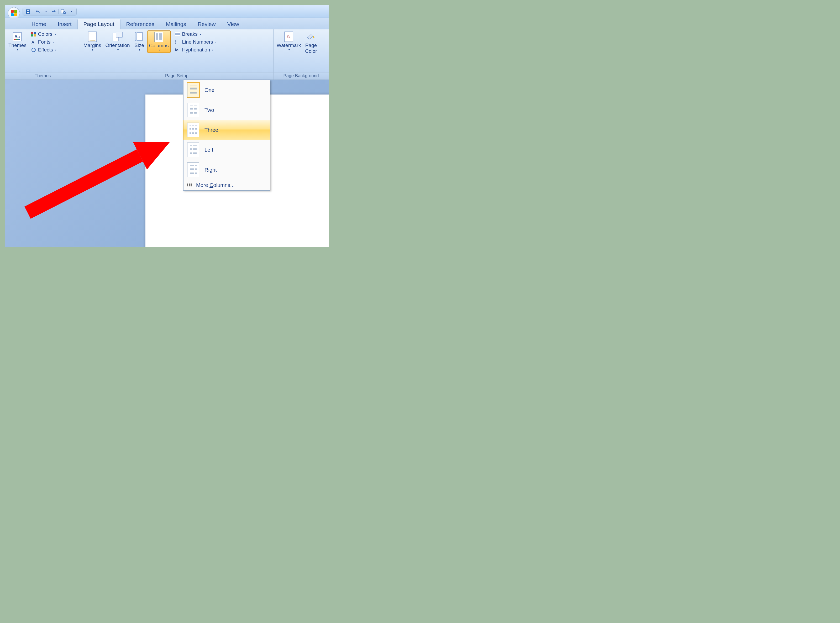 This screenshot has height=623, width=840. Describe the element at coordinates (167, 55) in the screenshot. I see `ribbon: Aa Themes ▾ Colors▾ A Fonts▾` at that location.